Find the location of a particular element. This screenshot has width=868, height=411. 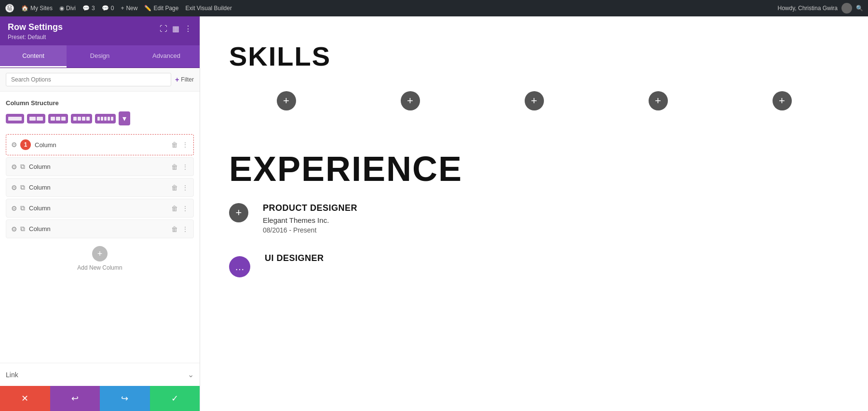

col-5-delete-icon: 🗑 is located at coordinates (175, 229).